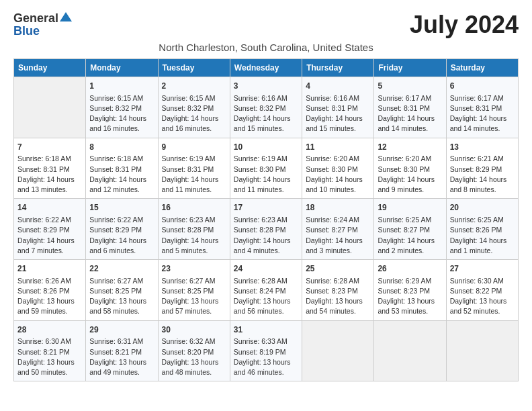 The image size is (532, 411). I want to click on calendar-week-row: 7Sunrise: 6:18 AM Sunset: 8:31 PM Daylig…, so click(266, 168).